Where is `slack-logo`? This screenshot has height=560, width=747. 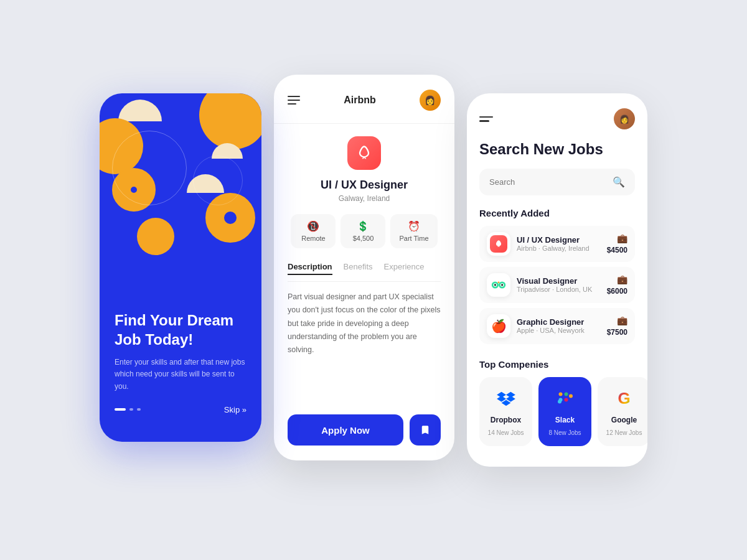
slack-logo is located at coordinates (565, 399).